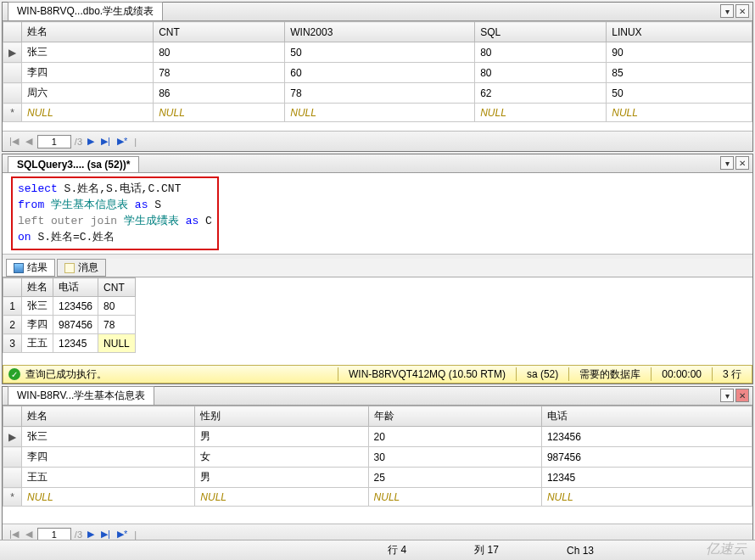 The height and width of the screenshot is (560, 755). I want to click on status-rows: 3 行, so click(732, 375).